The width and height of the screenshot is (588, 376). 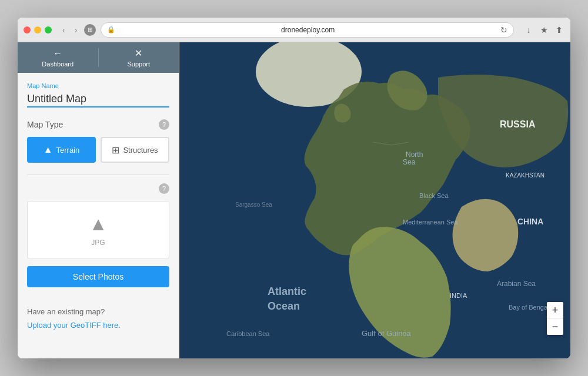 What do you see at coordinates (140, 150) in the screenshot?
I see `structures-label: Structures` at bounding box center [140, 150].